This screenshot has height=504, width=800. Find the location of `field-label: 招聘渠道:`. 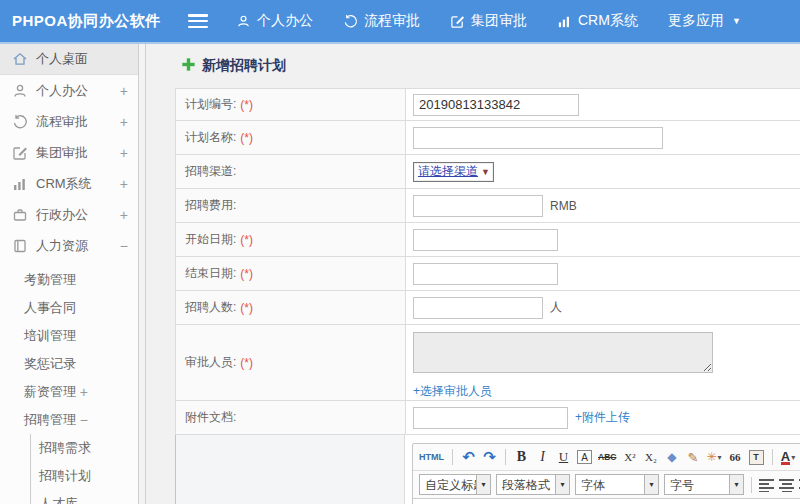

field-label: 招聘渠道: is located at coordinates (210, 172).